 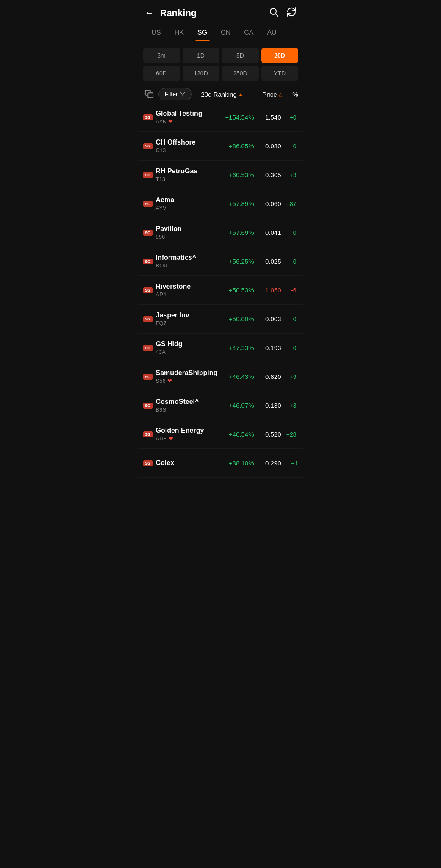 I want to click on stock-price: 0.025, so click(x=270, y=261).